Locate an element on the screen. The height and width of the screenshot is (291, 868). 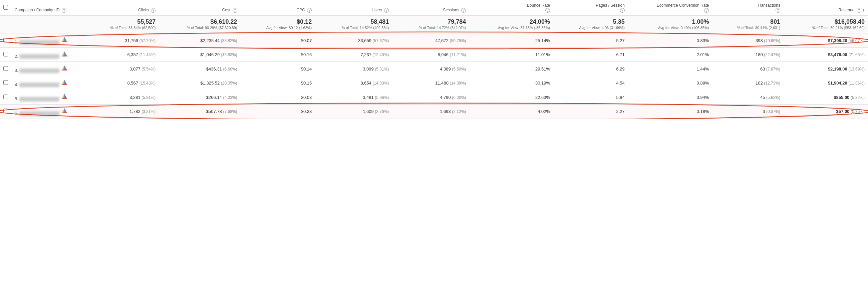
pages-session-cell: 4.54 is located at coordinates (591, 83).